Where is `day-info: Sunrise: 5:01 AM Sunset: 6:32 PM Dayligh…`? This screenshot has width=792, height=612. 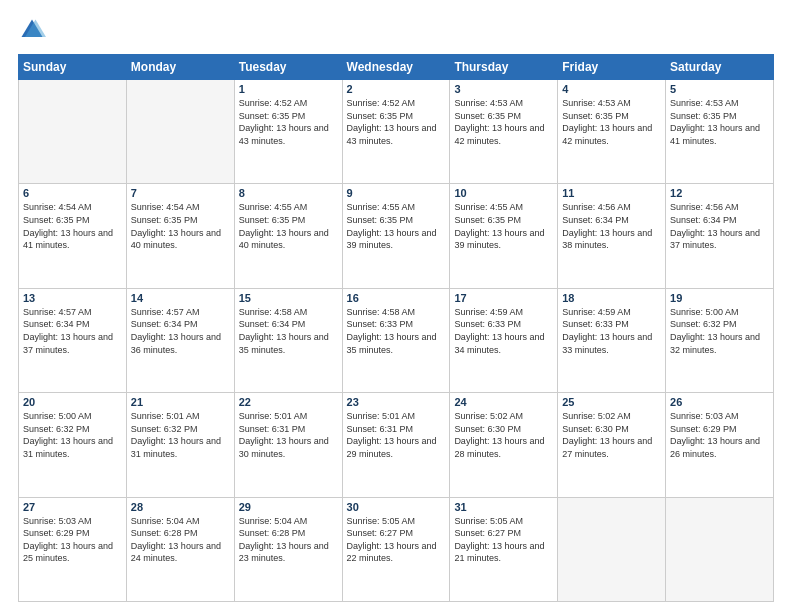 day-info: Sunrise: 5:01 AM Sunset: 6:32 PM Dayligh… is located at coordinates (180, 435).